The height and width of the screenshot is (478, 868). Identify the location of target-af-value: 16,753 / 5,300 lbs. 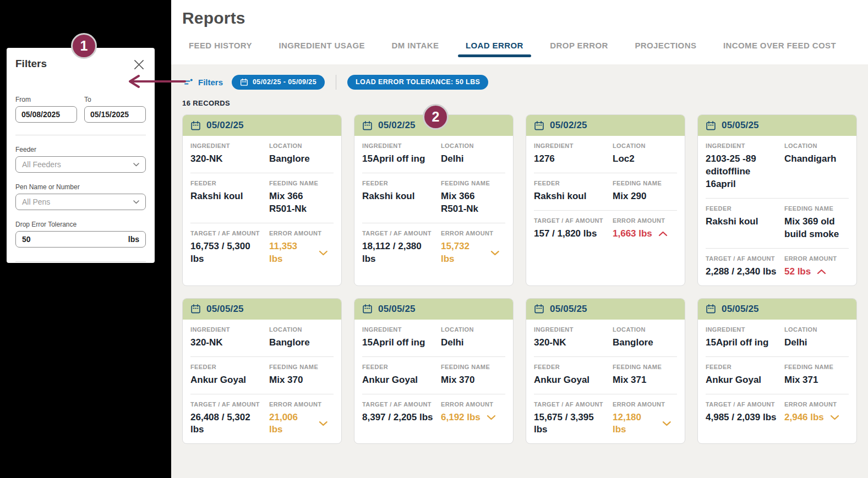
(230, 253).